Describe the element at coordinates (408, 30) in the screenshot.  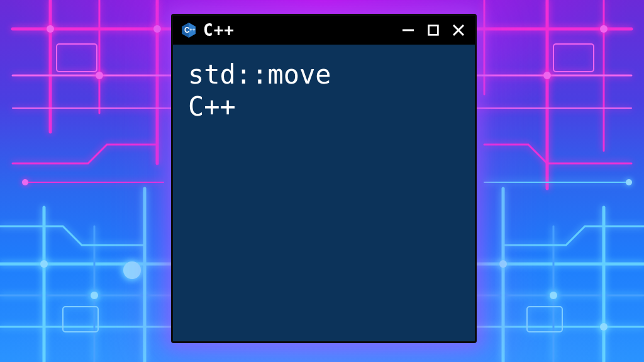
I see `minimize-button` at that location.